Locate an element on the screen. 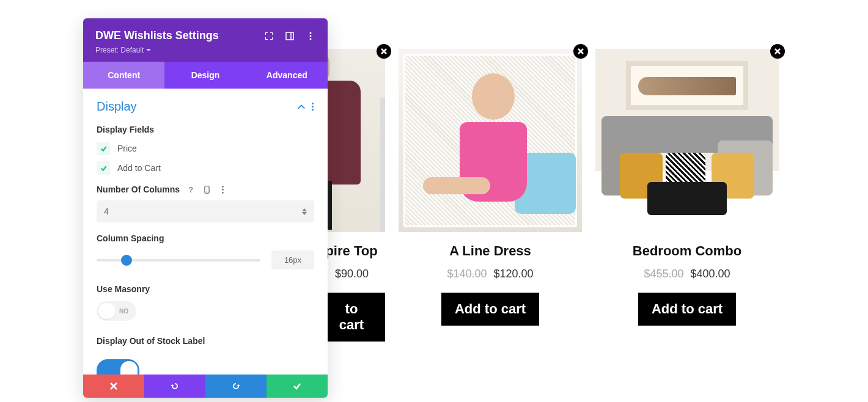 This screenshot has height=402, width=868. outofstock-toggle: YES is located at coordinates (118, 367).